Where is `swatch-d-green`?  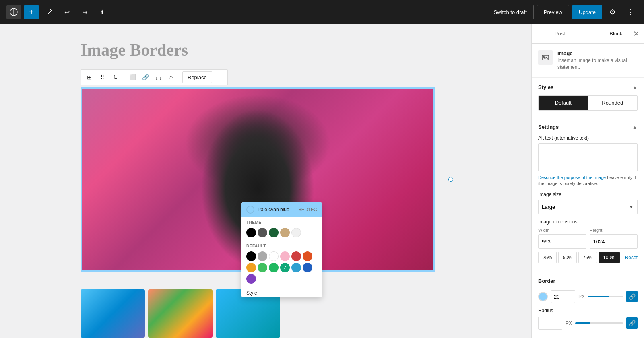 swatch-d-green is located at coordinates (262, 268).